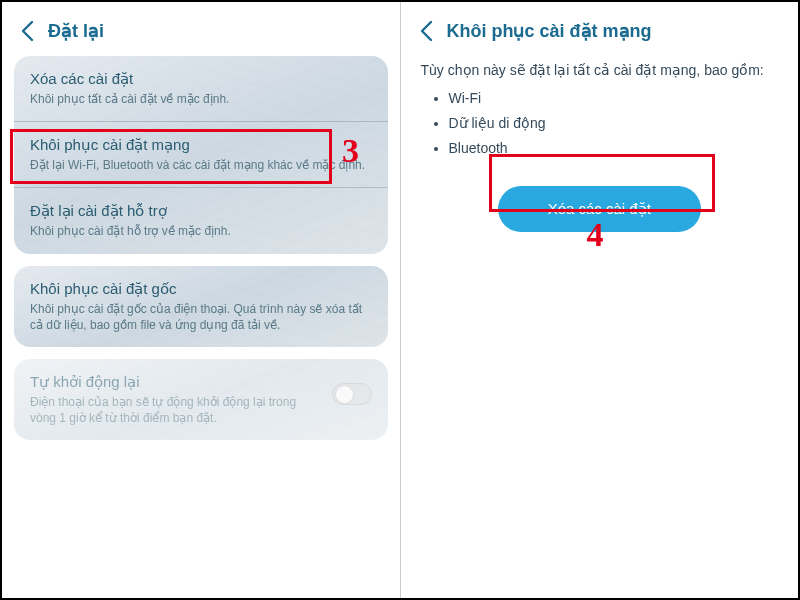 The height and width of the screenshot is (600, 800). I want to click on item-title: Xóa các cài đặt, so click(201, 79).